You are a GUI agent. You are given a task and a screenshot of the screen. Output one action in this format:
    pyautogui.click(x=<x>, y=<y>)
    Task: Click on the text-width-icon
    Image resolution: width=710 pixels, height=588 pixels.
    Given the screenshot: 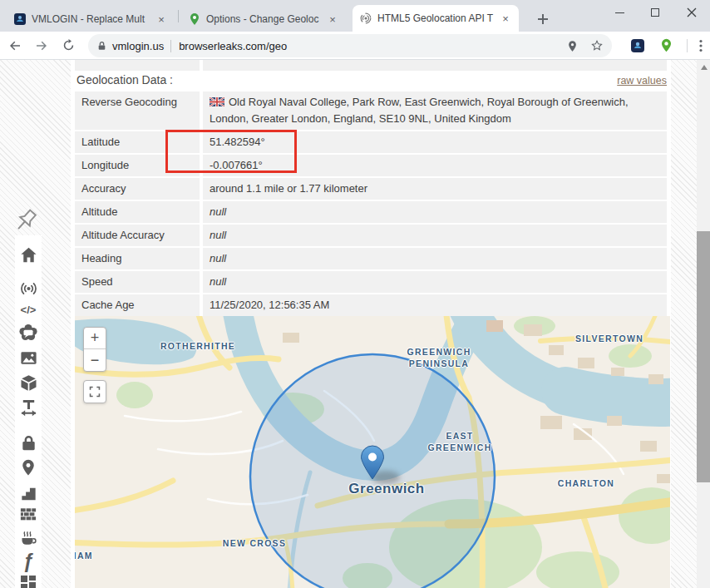 What is the action you would take?
    pyautogui.click(x=28, y=408)
    